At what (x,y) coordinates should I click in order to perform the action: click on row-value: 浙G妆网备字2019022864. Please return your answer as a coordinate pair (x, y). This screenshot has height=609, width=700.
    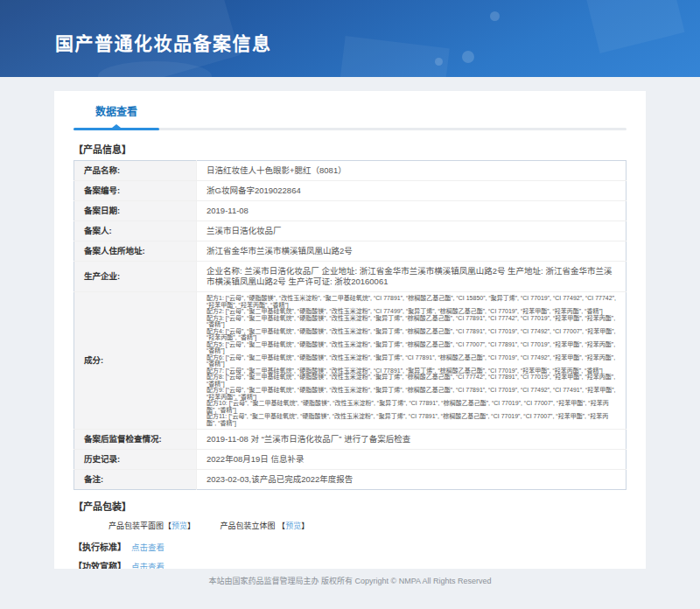
    Looking at the image, I should click on (411, 191).